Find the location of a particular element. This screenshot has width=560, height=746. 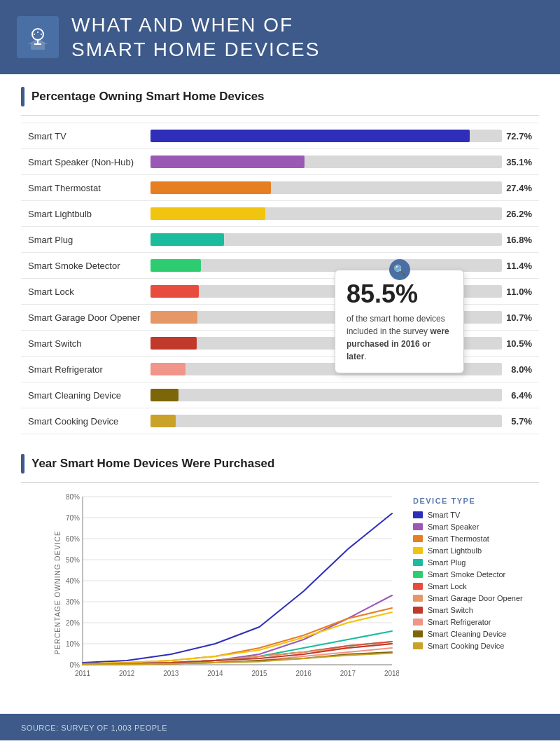

bar-percent: 8.0% is located at coordinates (521, 370).